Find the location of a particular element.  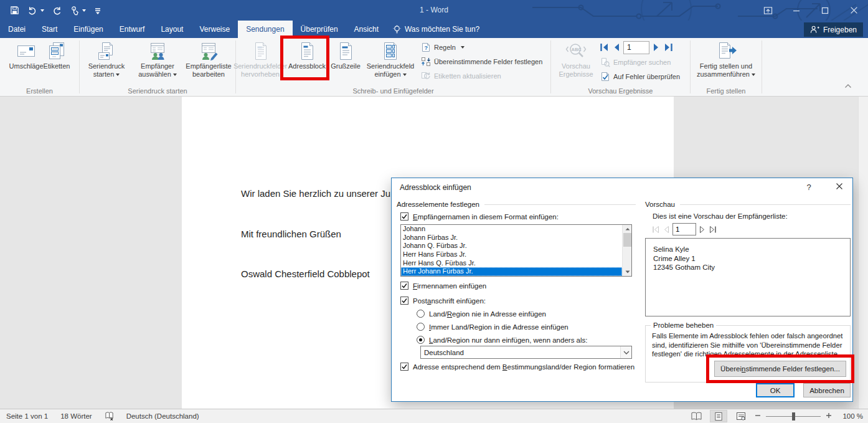

uebereinstimmende-felder-button: Übereinstimmende Felder festlegen is located at coordinates (482, 61).